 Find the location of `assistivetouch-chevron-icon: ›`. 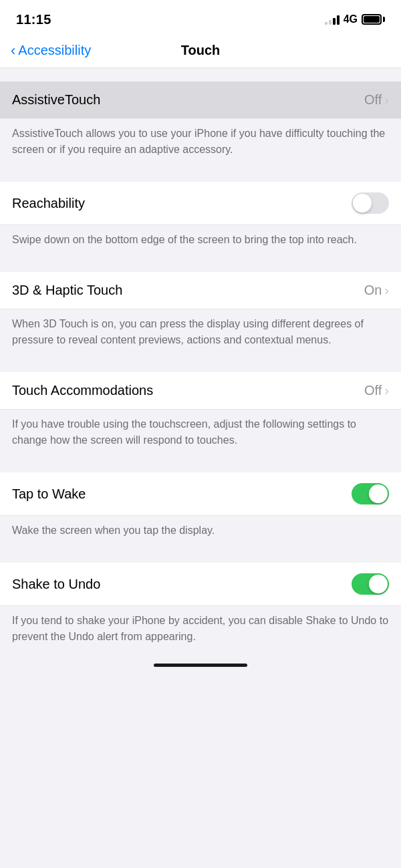

assistivetouch-chevron-icon: › is located at coordinates (386, 100).